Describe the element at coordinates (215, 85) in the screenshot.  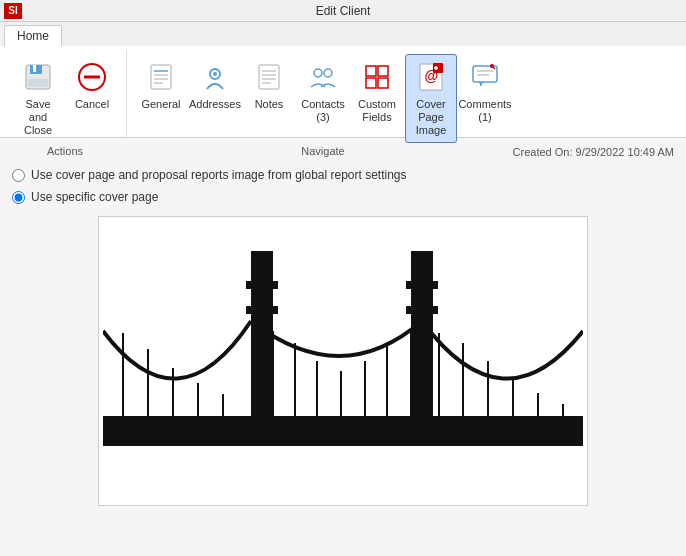
I see `addresses-button: Addresses` at that location.